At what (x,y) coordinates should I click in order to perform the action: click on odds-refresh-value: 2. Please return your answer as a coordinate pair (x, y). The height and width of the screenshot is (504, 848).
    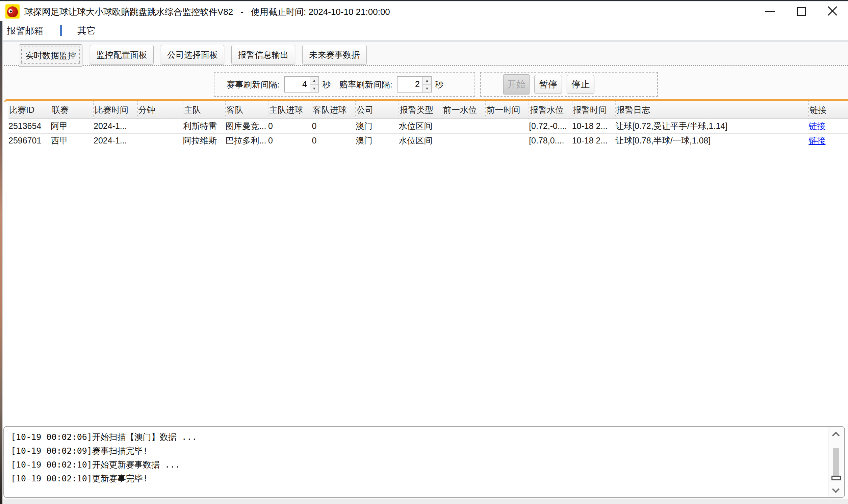
    Looking at the image, I should click on (410, 84).